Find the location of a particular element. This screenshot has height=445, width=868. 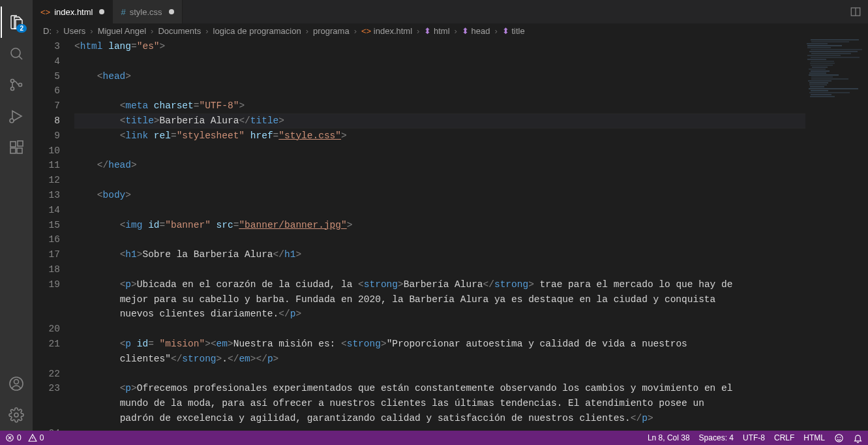

explorer-button: 2 is located at coordinates (16, 22).